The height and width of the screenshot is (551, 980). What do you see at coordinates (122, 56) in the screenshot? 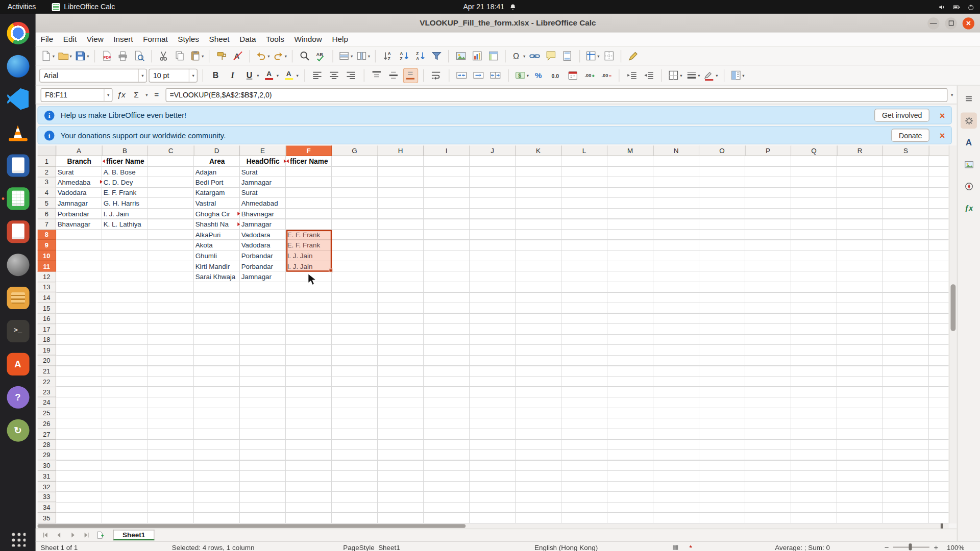
I see `print-button` at bounding box center [122, 56].